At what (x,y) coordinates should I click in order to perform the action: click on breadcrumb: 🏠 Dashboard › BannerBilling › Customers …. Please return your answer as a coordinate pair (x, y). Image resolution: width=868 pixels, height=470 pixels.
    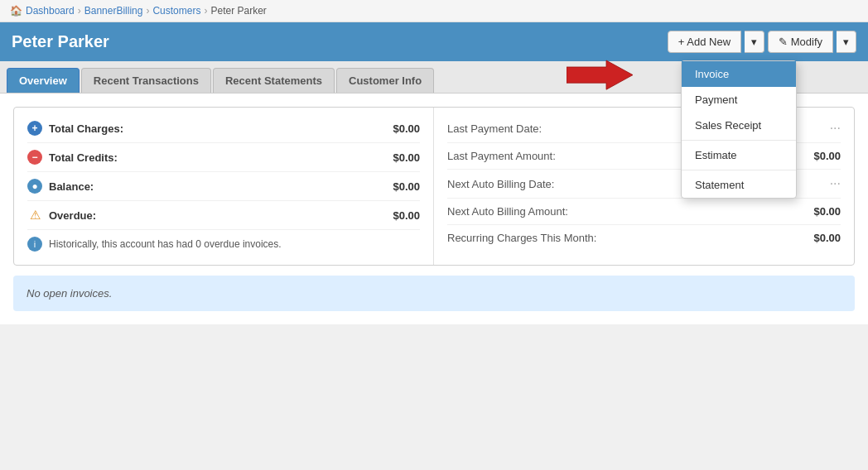
    Looking at the image, I should click on (434, 12).